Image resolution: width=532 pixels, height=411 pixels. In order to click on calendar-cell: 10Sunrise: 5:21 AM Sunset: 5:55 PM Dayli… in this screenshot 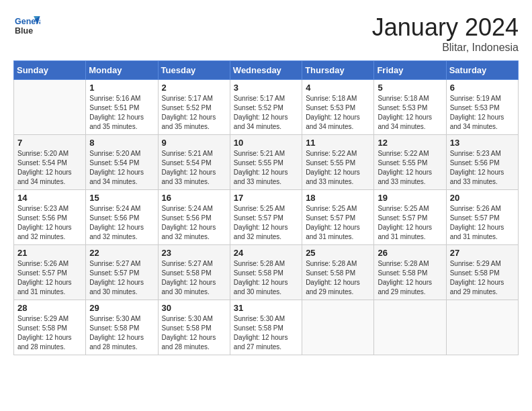, I will do `click(266, 163)`.